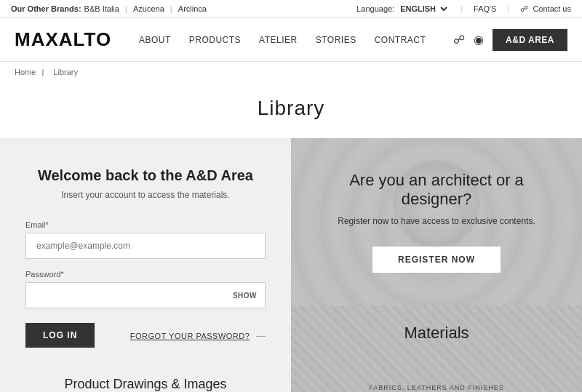 The width and height of the screenshot is (582, 392). What do you see at coordinates (260, 336) in the screenshot?
I see `forgot-dash: —` at bounding box center [260, 336].